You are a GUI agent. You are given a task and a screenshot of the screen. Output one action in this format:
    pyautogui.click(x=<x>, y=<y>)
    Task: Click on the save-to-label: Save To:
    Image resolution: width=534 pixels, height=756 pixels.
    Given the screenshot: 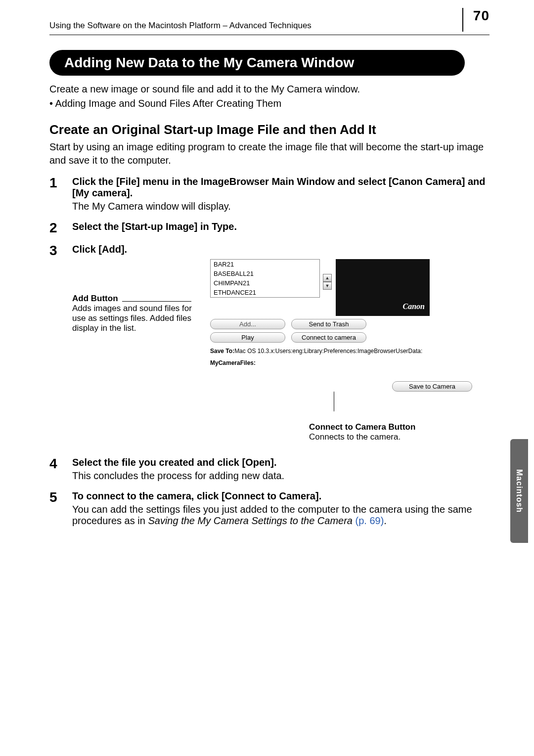 What is the action you would take?
    pyautogui.click(x=222, y=351)
    